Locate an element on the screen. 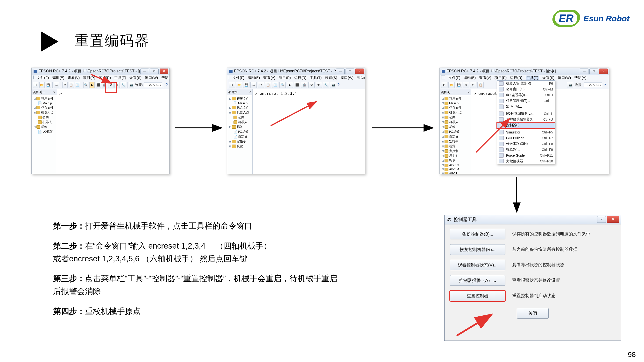 This screenshot has width=644, height=362. dropdown-item: 力觉监视器Ctrl+F10 is located at coordinates (526, 161).